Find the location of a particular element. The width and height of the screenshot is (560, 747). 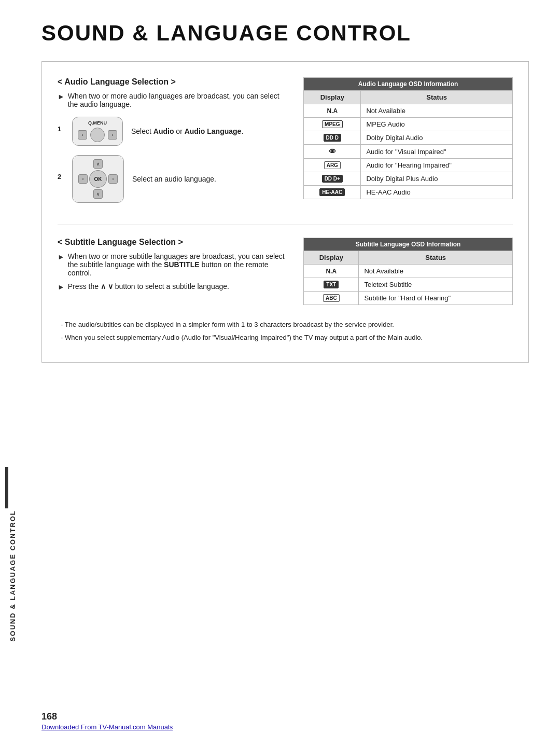

download-link: Downloaded From TV-Manual.com Manuals is located at coordinates (107, 727).